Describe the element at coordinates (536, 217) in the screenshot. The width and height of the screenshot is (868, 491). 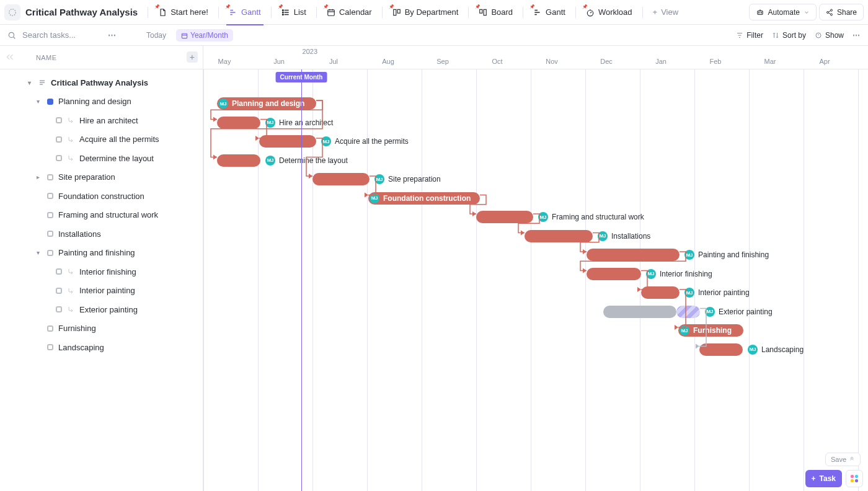
I see `gantt-row: MJFraming and structural work` at that location.